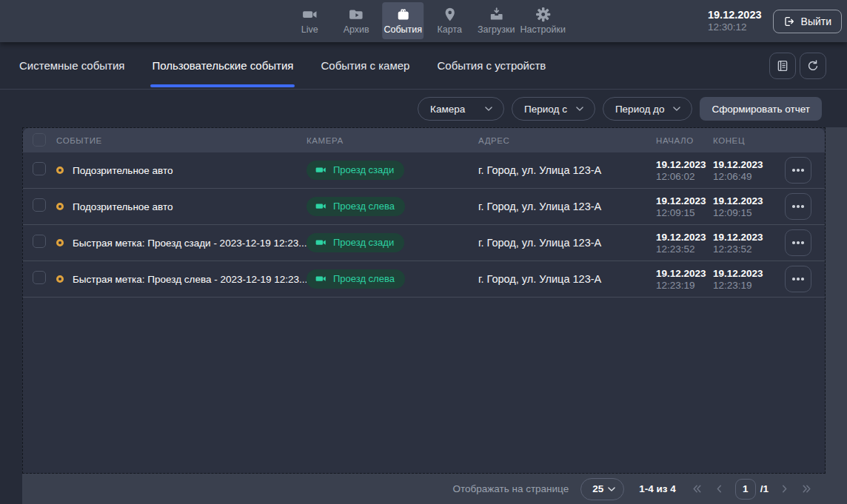  I want to click on tabs-bar: Системные события Пользовательские событ…, so click(424, 66).